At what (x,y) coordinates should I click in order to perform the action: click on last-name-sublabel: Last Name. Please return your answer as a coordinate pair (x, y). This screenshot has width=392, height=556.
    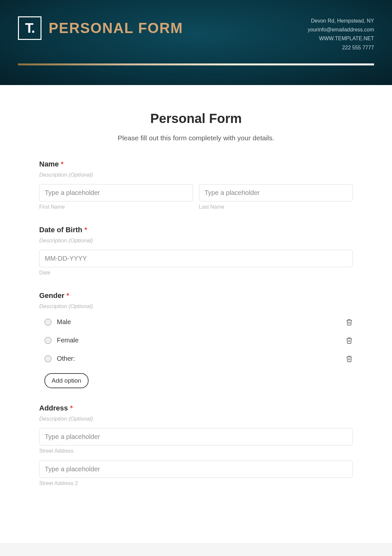
    Looking at the image, I should click on (276, 207).